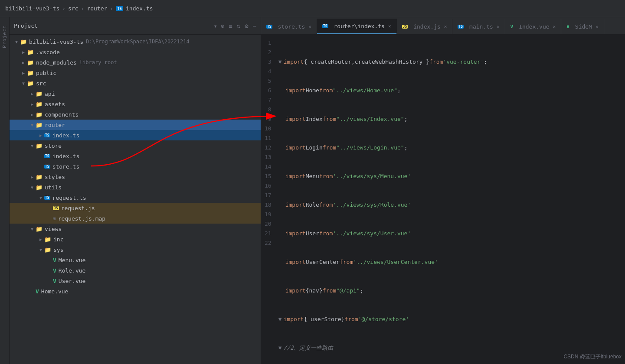 The width and height of the screenshot is (625, 364). I want to click on panel-icon-target: ⊕, so click(223, 26).